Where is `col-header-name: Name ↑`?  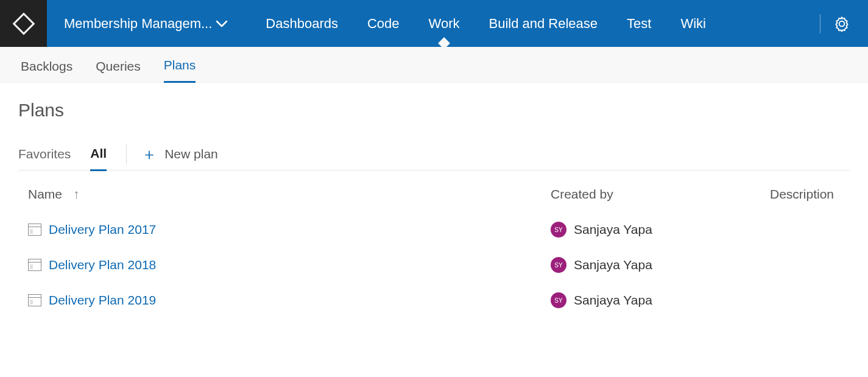
col-header-name: Name ↑ is located at coordinates (289, 194).